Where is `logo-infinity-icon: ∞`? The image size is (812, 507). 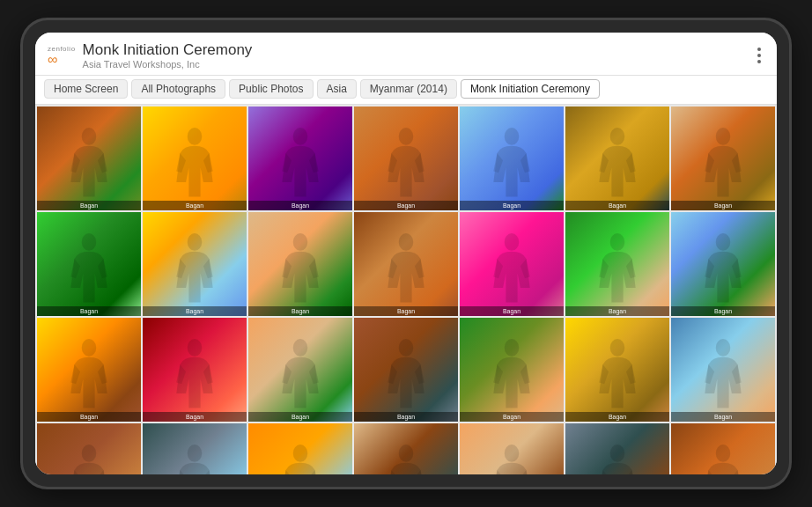 logo-infinity-icon: ∞ is located at coordinates (53, 60).